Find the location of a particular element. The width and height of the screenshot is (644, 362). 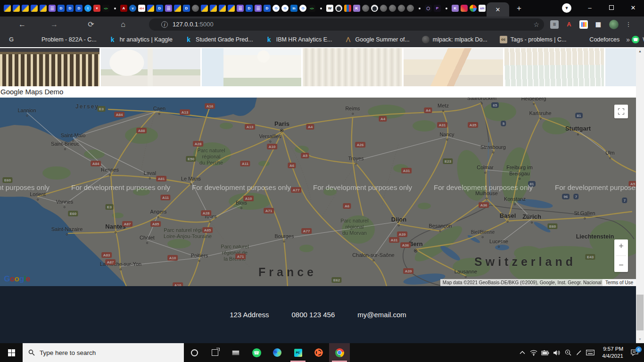

taskbar-app-pycharm: PC is located at coordinates (298, 353).